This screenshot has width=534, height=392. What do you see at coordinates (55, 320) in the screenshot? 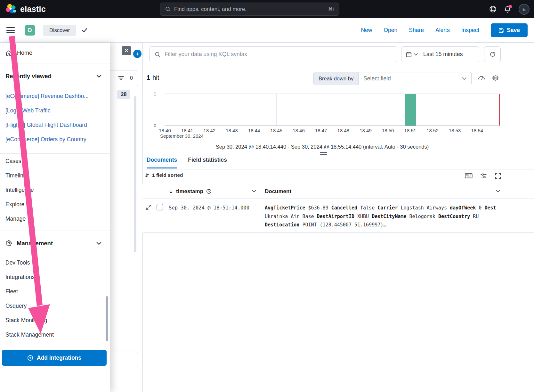
I see `sidebar-item-stack-monitoring: Stack Monitoring` at bounding box center [55, 320].